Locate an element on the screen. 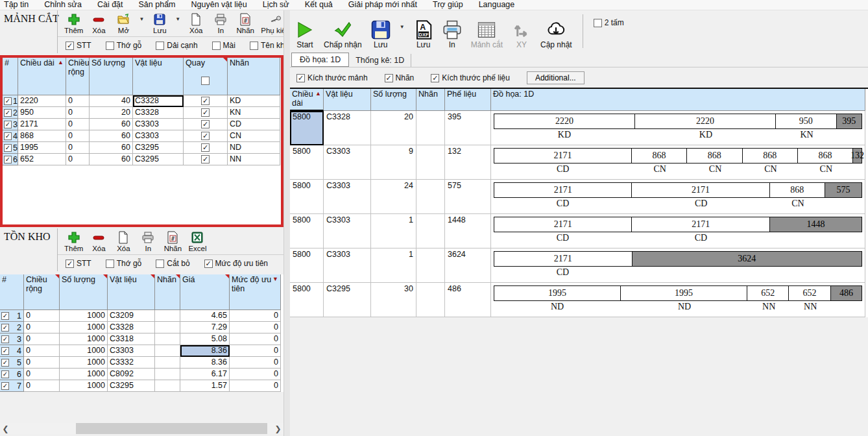 Image resolution: width=868 pixels, height=436 pixels. table-row: ✓51995060C3295✓ND is located at coordinates (141, 148).